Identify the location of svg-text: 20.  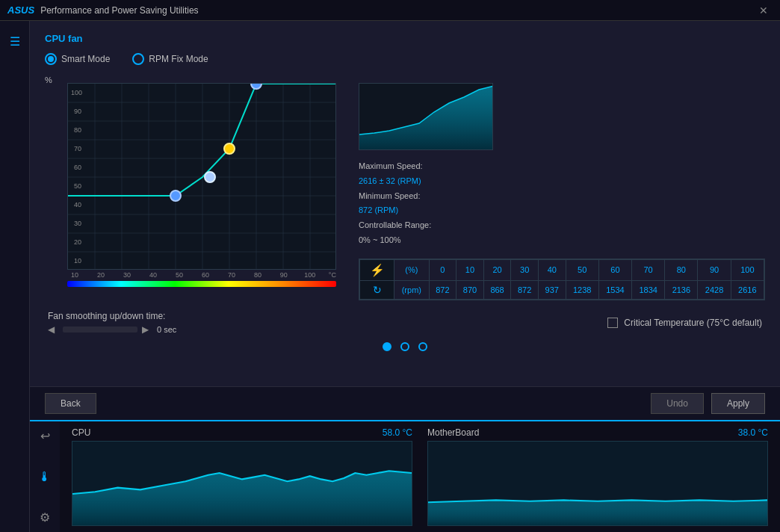
(78, 242).